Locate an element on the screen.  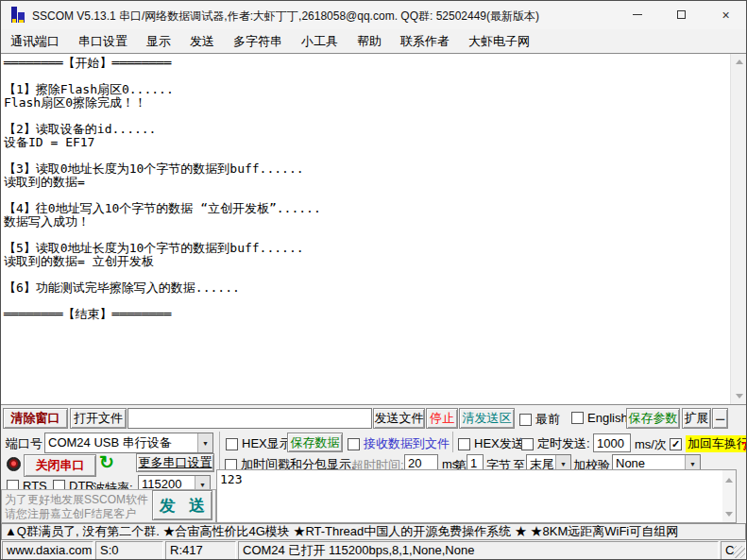
status-received-count: R:417 is located at coordinates (200, 551).